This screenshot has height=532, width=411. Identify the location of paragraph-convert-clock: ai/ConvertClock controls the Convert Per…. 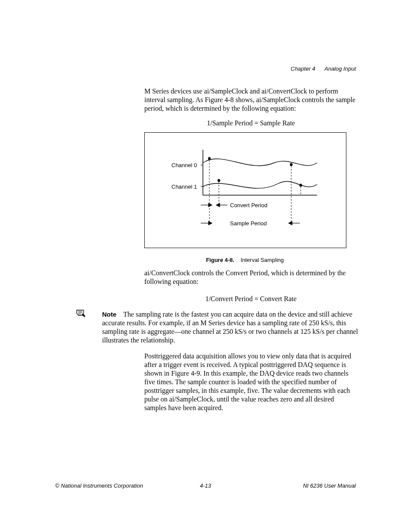
(251, 277).